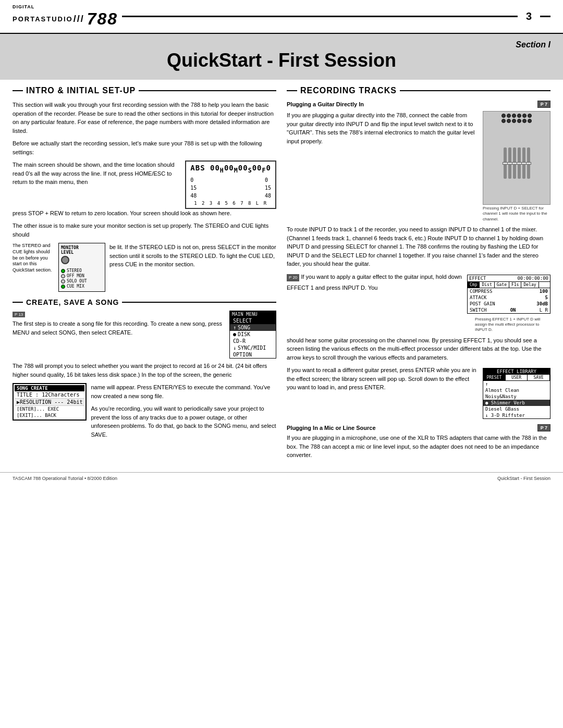 This screenshot has height=728, width=563. Describe the element at coordinates (244, 327) in the screenshot. I see `menu-song-label: SONG` at that location.